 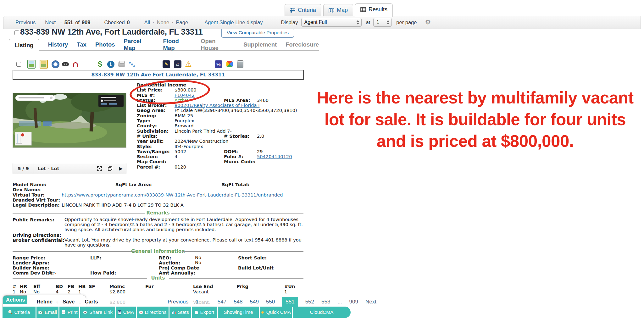 What do you see at coordinates (75, 64) in the screenshot?
I see `realtor-icon: ∩` at bounding box center [75, 64].